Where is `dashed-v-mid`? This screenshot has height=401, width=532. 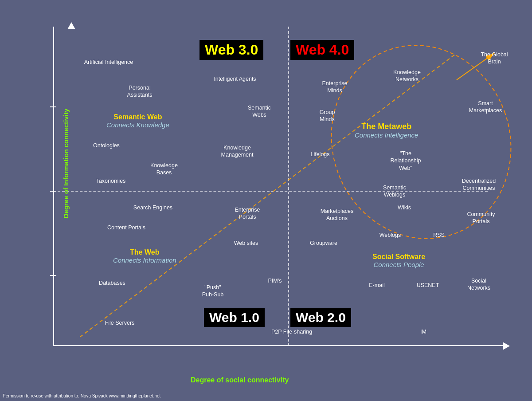 dashed-v-mid is located at coordinates (289, 186).